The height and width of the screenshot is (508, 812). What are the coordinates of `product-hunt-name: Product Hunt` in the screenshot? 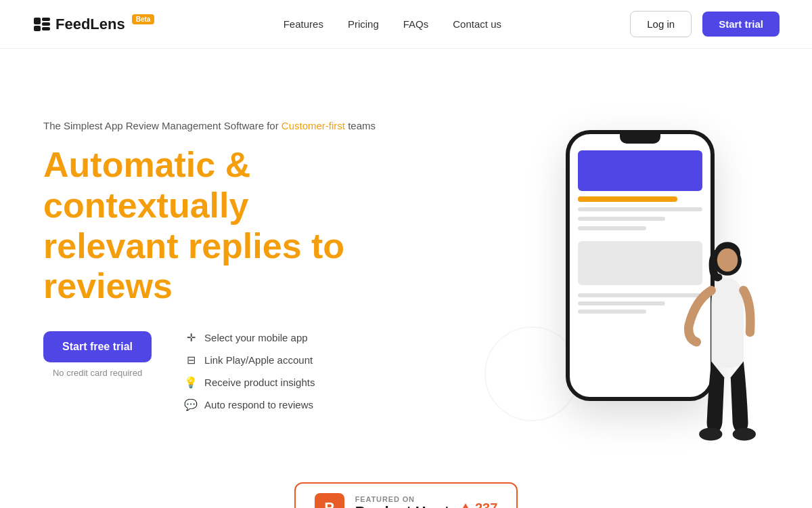 It's located at (402, 505).